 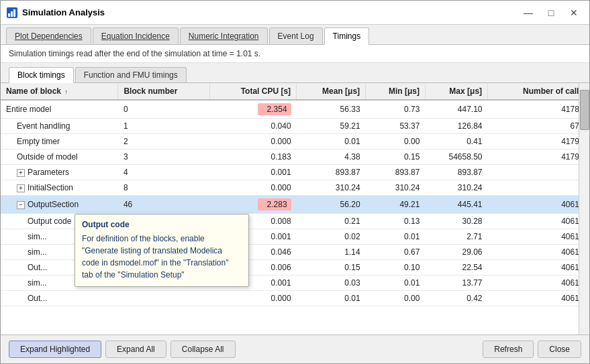 I want to click on cell-number: 0, so click(x=164, y=109).